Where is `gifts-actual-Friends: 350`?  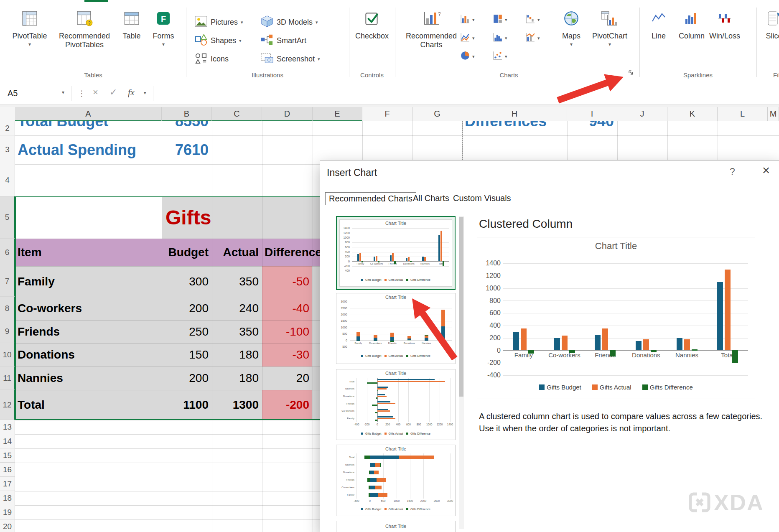
gifts-actual-Friends: 350 is located at coordinates (235, 332).